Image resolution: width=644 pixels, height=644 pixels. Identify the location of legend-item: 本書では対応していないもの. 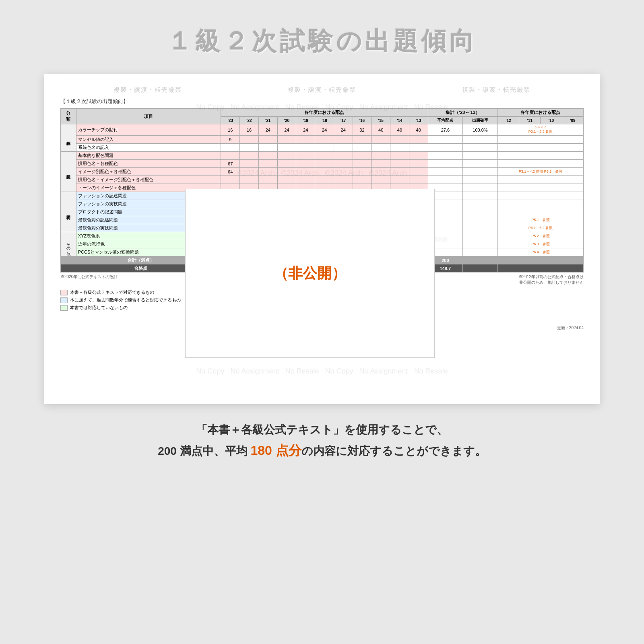
(121, 308).